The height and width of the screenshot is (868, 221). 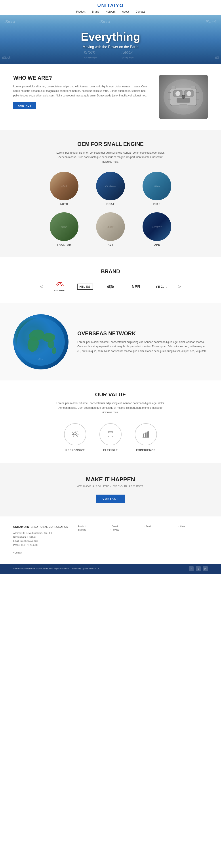 What do you see at coordinates (126, 530) in the screenshot?
I see `footer-link-privacy: › Privacy` at bounding box center [126, 530].